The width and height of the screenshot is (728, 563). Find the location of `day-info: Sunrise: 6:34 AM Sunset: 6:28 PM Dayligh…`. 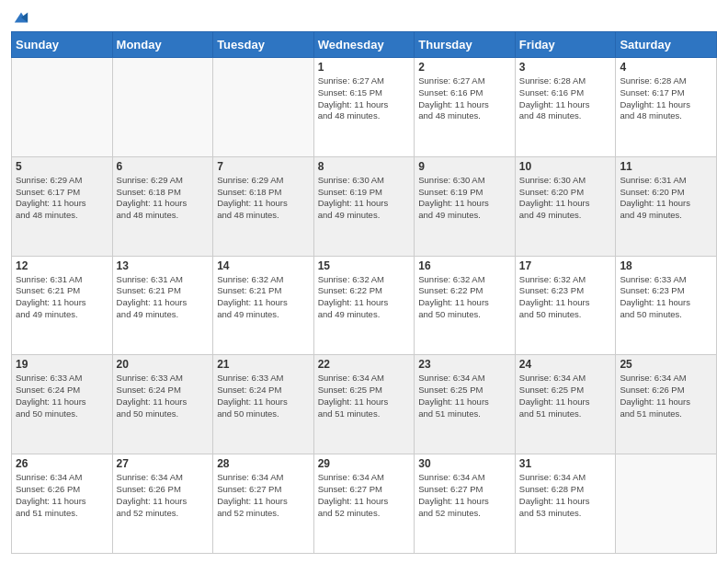

day-info: Sunrise: 6:34 AM Sunset: 6:28 PM Dayligh… is located at coordinates (566, 495).